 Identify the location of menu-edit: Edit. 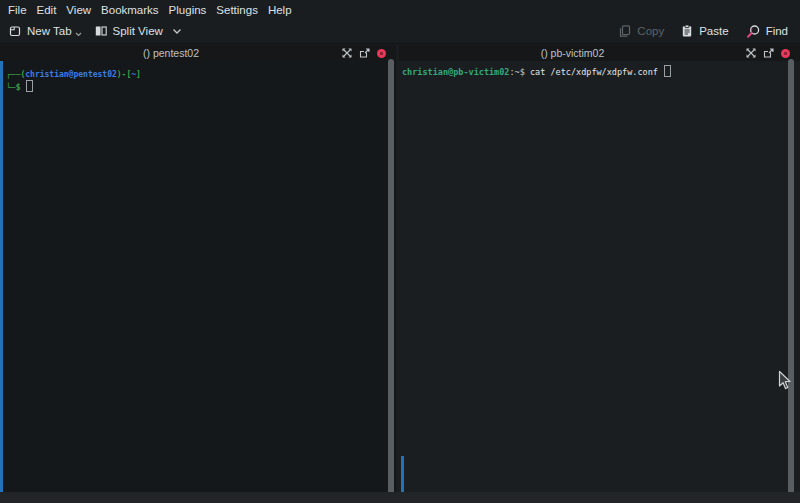
(47, 10).